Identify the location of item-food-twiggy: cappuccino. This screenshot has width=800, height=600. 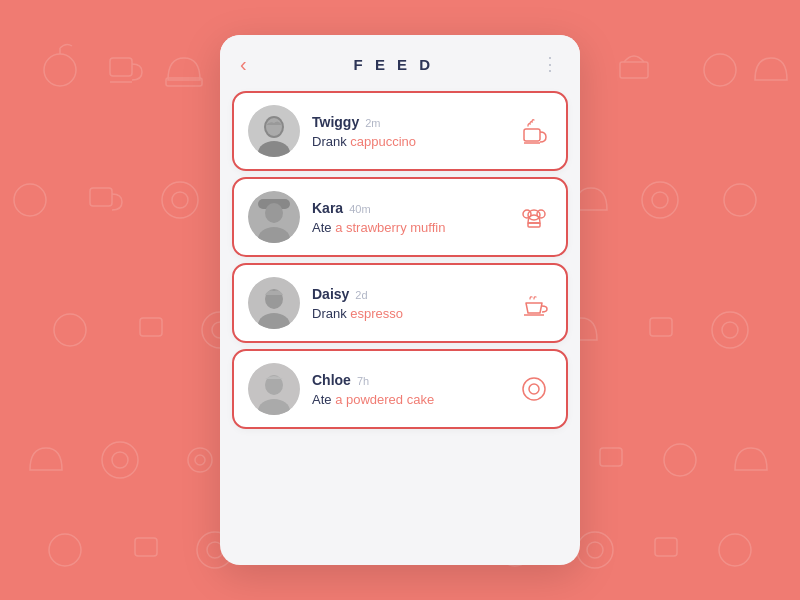
(383, 142).